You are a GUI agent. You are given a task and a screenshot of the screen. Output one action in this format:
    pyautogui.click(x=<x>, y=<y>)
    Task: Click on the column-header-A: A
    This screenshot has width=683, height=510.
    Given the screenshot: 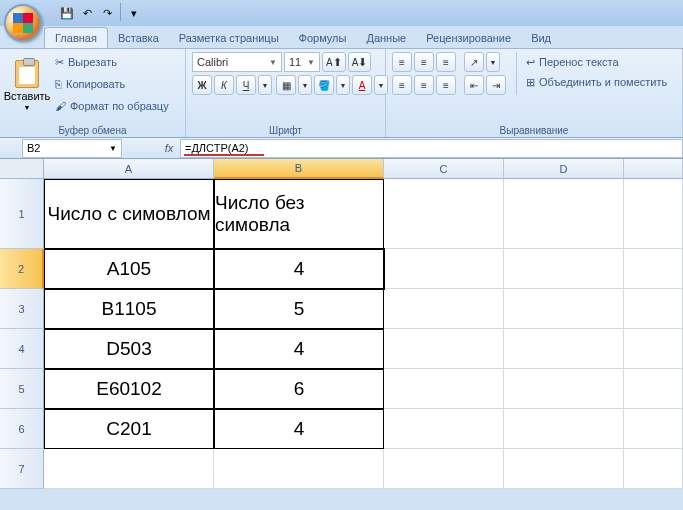 What is the action you would take?
    pyautogui.click(x=129, y=169)
    